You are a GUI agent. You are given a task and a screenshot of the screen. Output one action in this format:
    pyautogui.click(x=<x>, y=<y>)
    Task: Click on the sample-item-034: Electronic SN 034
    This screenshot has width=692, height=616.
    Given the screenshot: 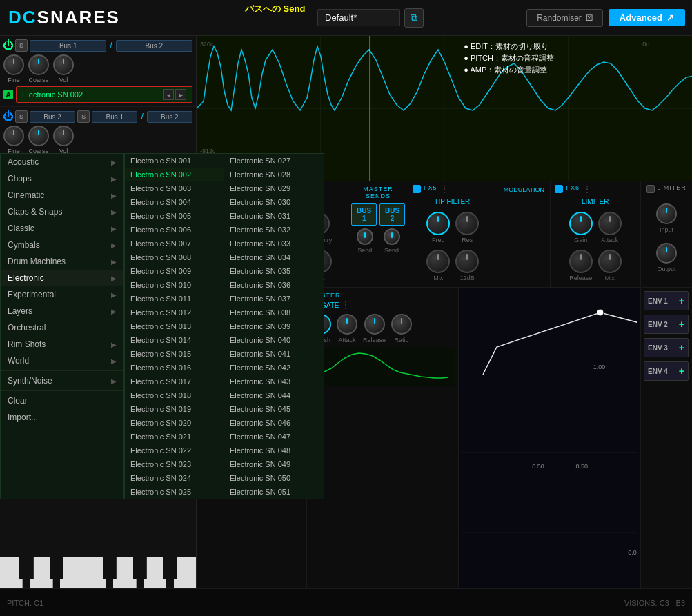 What is the action you would take?
    pyautogui.click(x=274, y=257)
    